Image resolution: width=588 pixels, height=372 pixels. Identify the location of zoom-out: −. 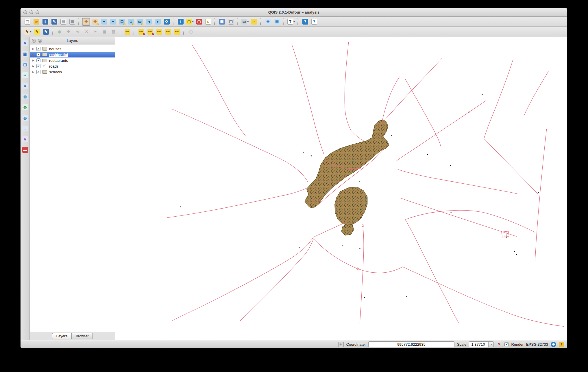
(113, 22).